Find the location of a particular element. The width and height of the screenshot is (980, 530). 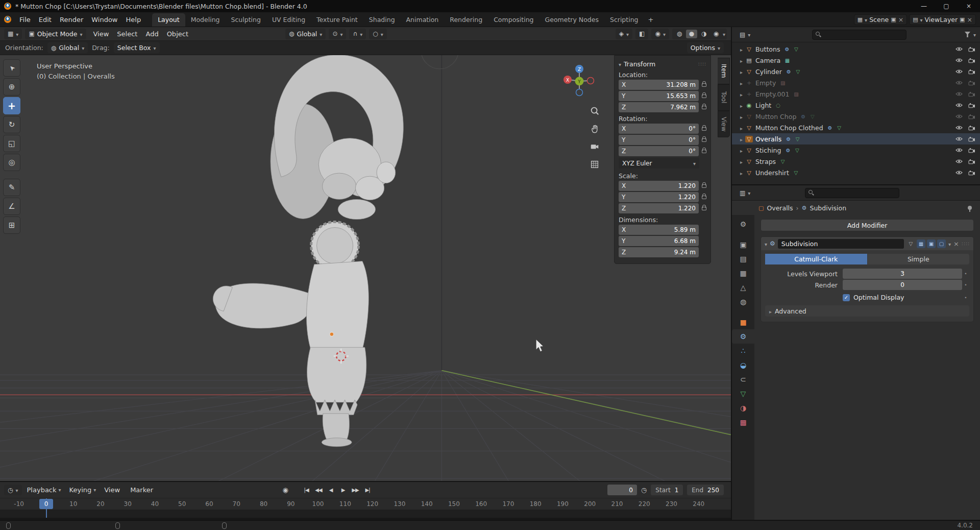

viewport-menu-item: Object is located at coordinates (178, 34).